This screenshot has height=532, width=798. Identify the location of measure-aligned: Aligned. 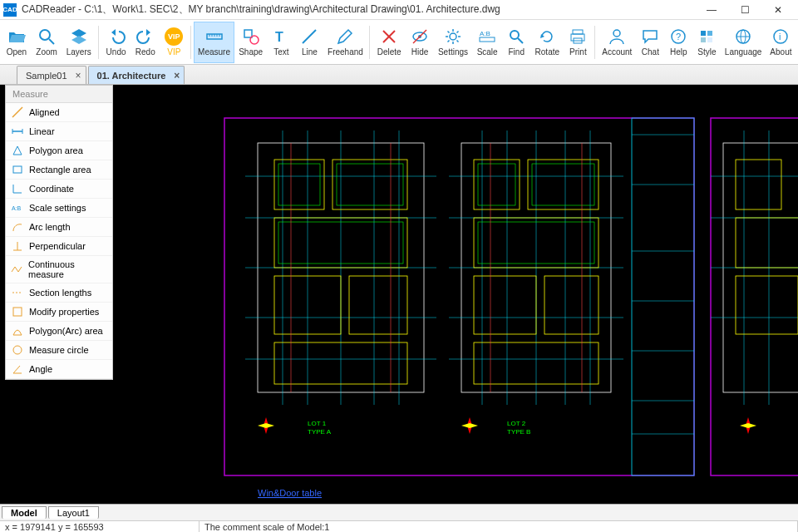
(59, 113).